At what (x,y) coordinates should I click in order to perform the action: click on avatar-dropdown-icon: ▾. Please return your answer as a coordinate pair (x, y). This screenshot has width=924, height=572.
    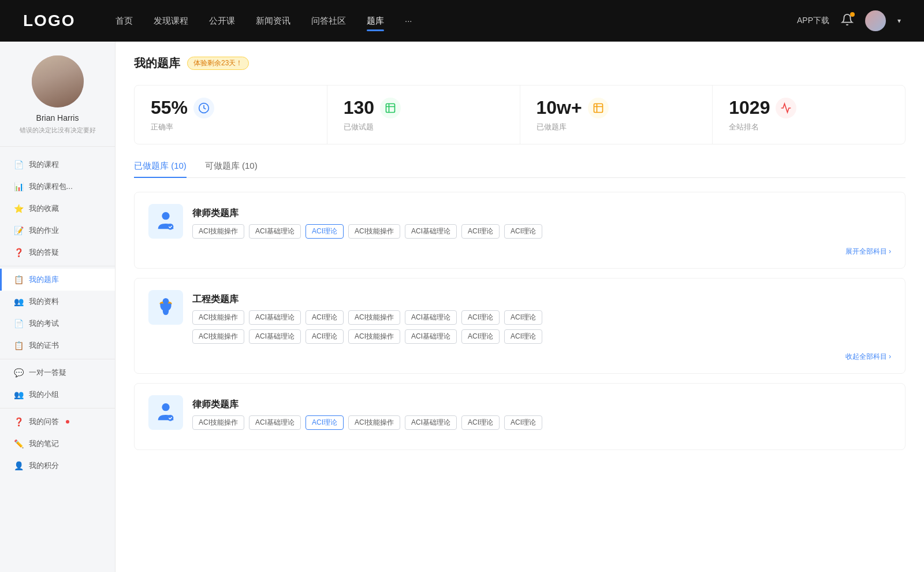
    Looking at the image, I should click on (899, 21).